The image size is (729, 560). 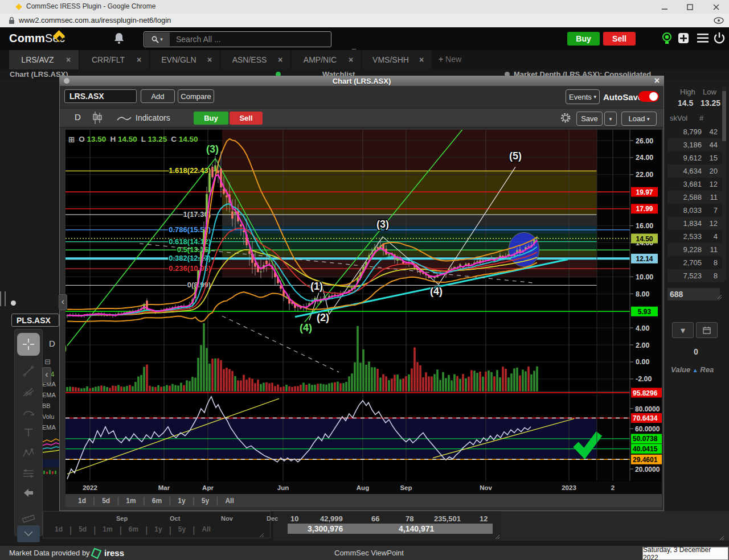 What do you see at coordinates (28, 412) in the screenshot?
I see `shape-tool` at bounding box center [28, 412].